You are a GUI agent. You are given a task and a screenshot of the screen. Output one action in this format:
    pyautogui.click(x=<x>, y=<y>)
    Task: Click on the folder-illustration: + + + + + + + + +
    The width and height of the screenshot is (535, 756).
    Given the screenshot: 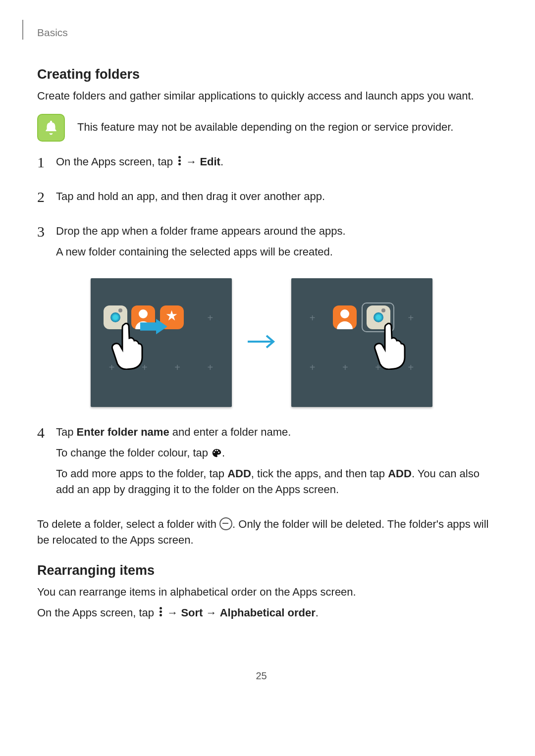 What is the action you would take?
    pyautogui.click(x=262, y=343)
    